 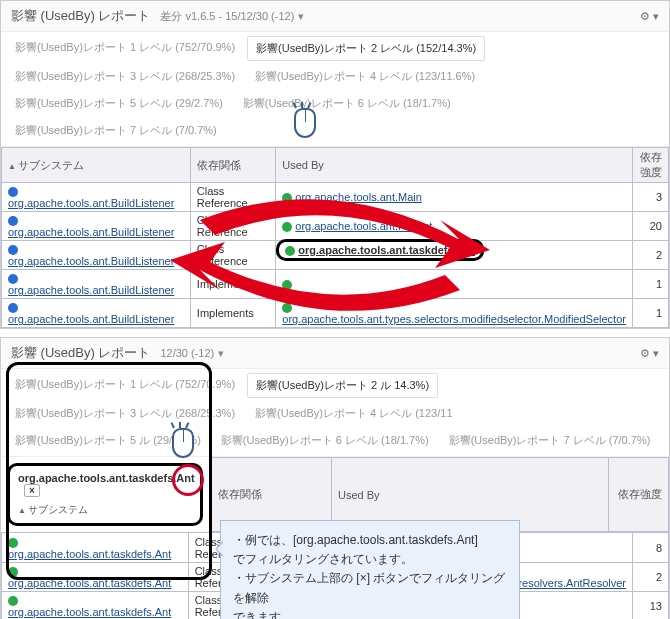 What do you see at coordinates (370, 570) in the screenshot?
I see `help-callout: ・例では、[org.apache.tools.ant.taskdefs.Ant]…` at bounding box center [370, 570].